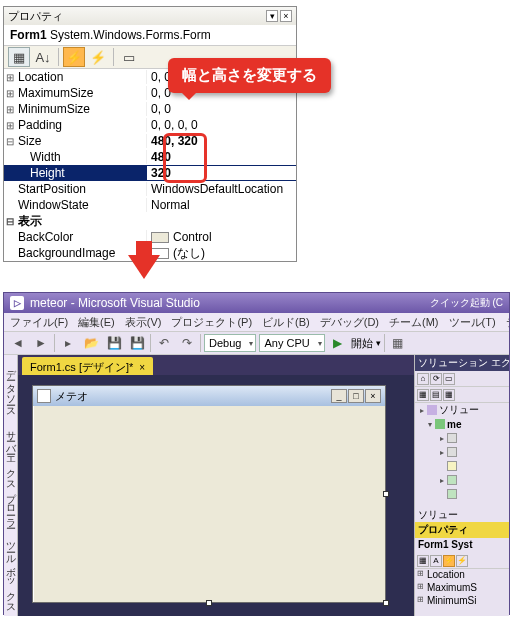 This screenshot has height=617, width=513. Describe the element at coordinates (81, 109) in the screenshot. I see `property-name: MinimumSize` at that location.